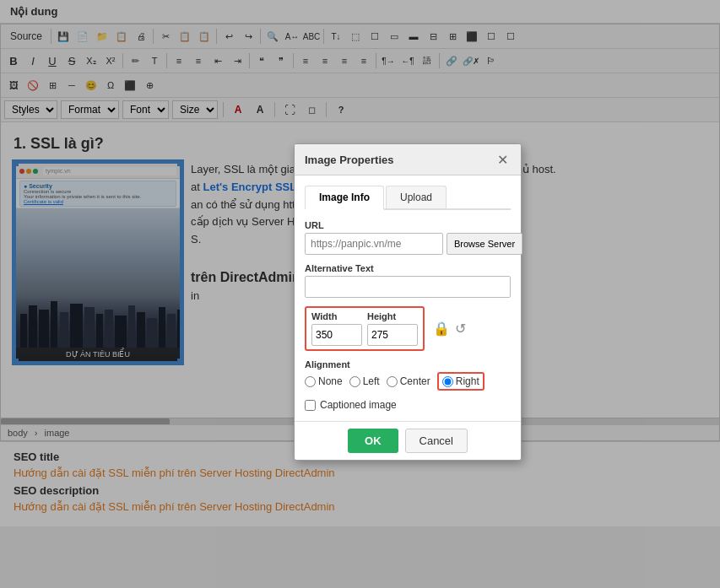 The width and height of the screenshot is (720, 588). What do you see at coordinates (408, 225) in the screenshot?
I see `url-label: URL` at bounding box center [408, 225].